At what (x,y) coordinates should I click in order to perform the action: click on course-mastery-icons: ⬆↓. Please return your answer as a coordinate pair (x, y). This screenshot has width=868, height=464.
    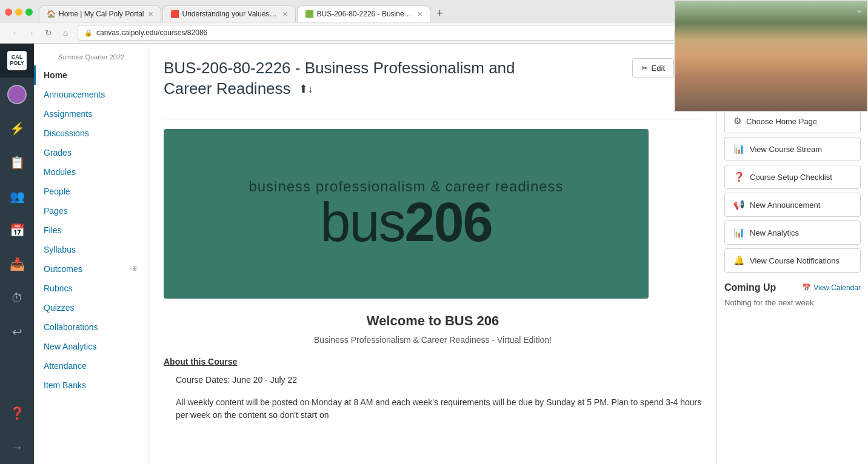
    Looking at the image, I should click on (306, 89).